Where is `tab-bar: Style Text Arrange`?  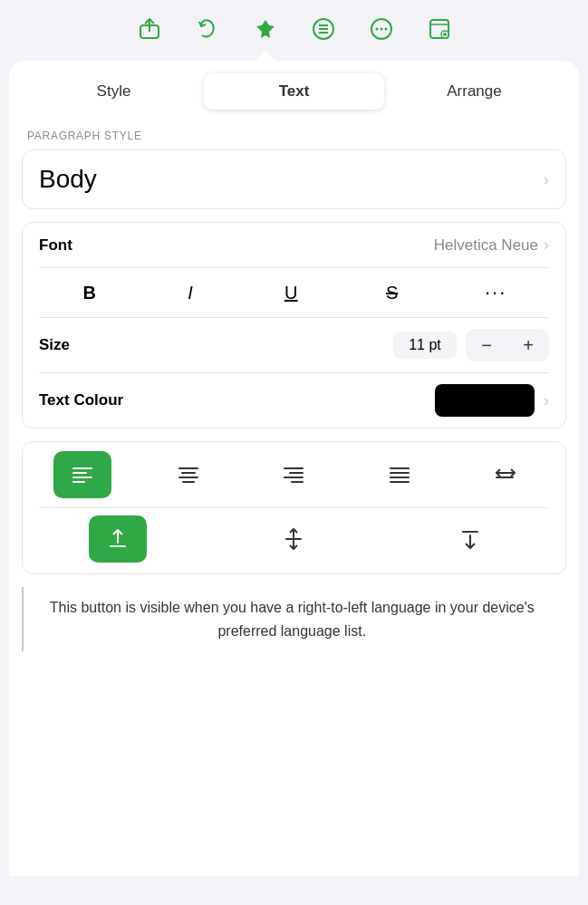 tab-bar: Style Text Arrange is located at coordinates (294, 85).